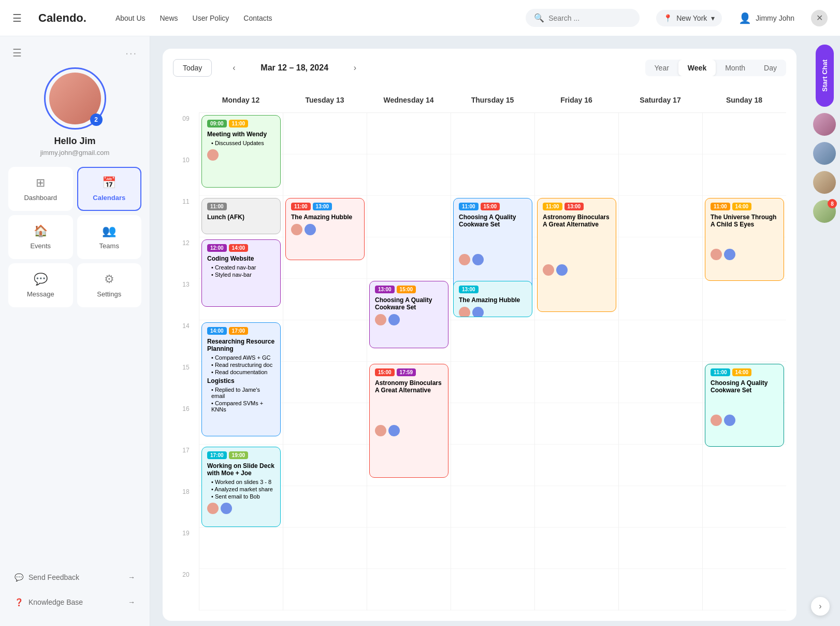 The width and height of the screenshot is (840, 626). What do you see at coordinates (583, 18) in the screenshot?
I see `search-box: 🔍` at bounding box center [583, 18].